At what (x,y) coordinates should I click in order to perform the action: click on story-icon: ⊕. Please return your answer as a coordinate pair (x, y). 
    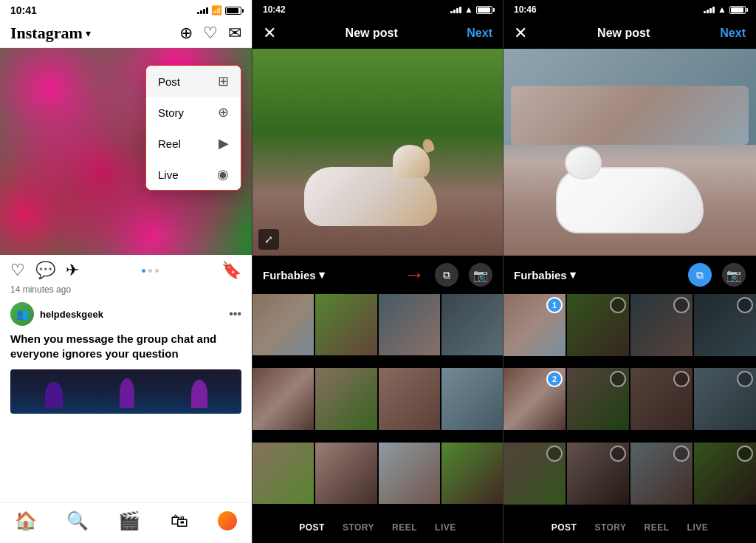
    Looking at the image, I should click on (223, 112).